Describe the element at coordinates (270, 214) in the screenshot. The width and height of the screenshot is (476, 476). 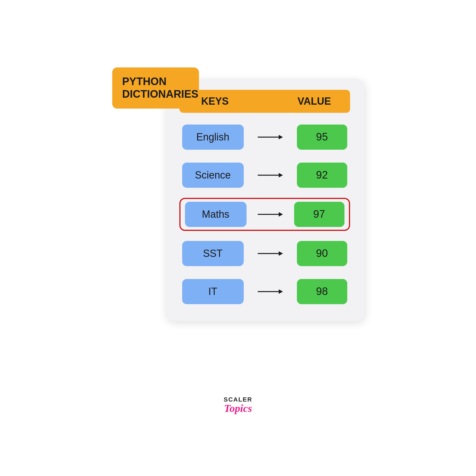
I see `arrow-maths` at that location.